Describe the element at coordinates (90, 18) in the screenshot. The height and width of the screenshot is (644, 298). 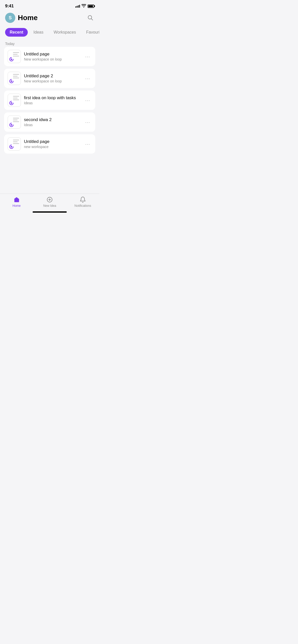
I see `search-button` at that location.